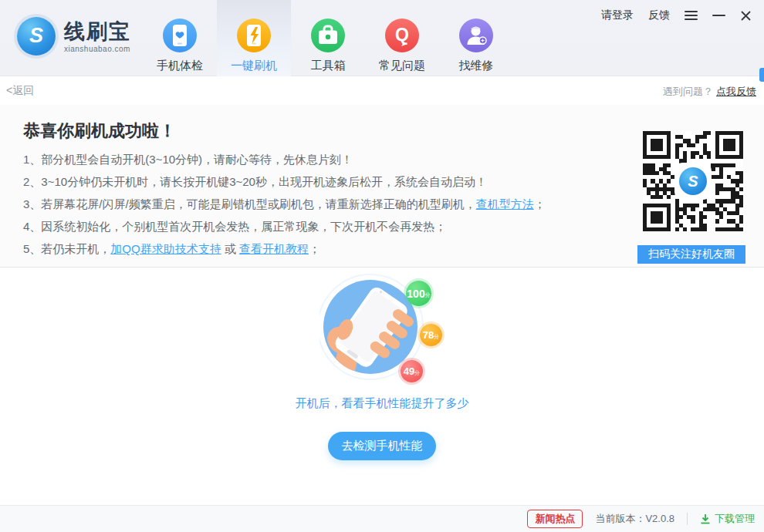  Describe the element at coordinates (328, 39) in the screenshot. I see `main-nav: 手机体检 一键刷机 工具箱` at that location.